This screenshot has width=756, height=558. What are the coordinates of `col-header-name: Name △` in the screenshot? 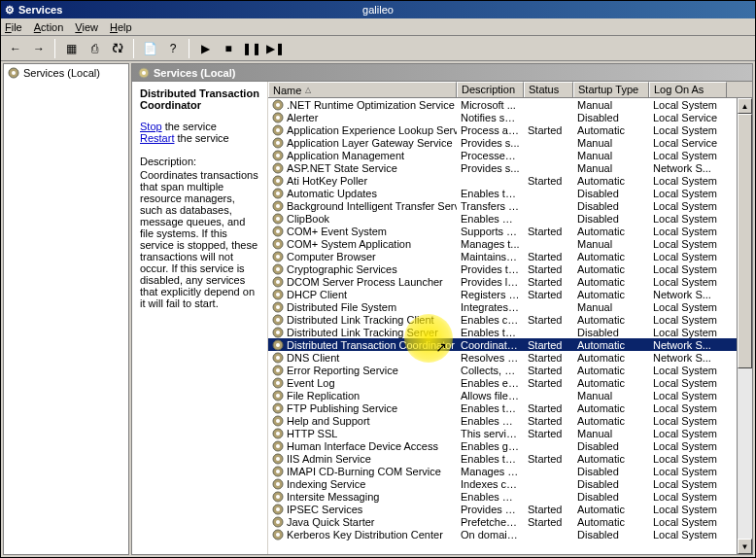 It's located at (362, 89).